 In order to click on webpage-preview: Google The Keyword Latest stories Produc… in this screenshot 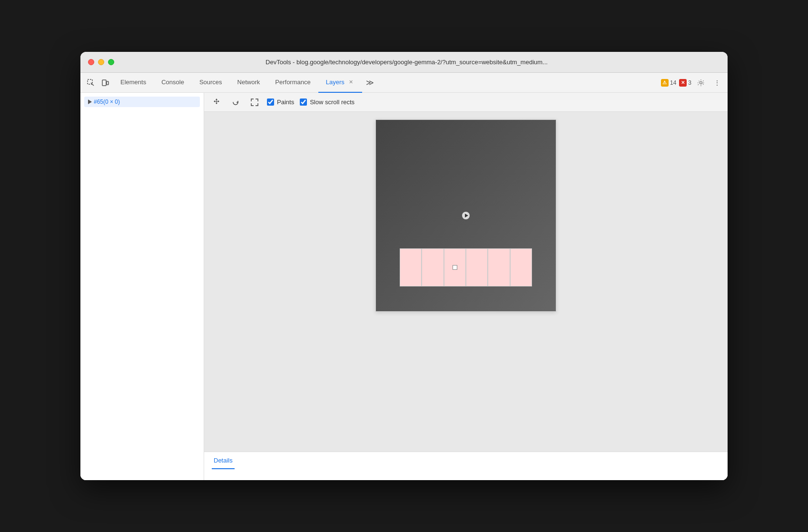, I will do `click(466, 216)`.